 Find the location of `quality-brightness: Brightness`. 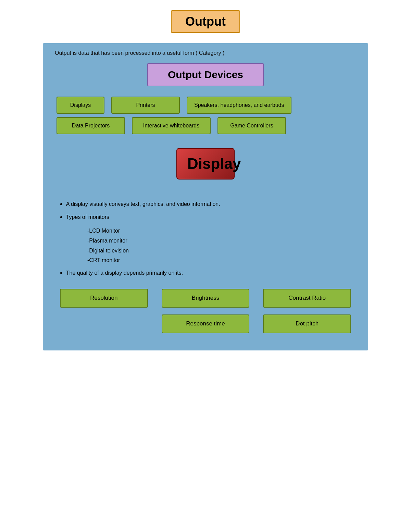

quality-brightness: Brightness is located at coordinates (206, 298).